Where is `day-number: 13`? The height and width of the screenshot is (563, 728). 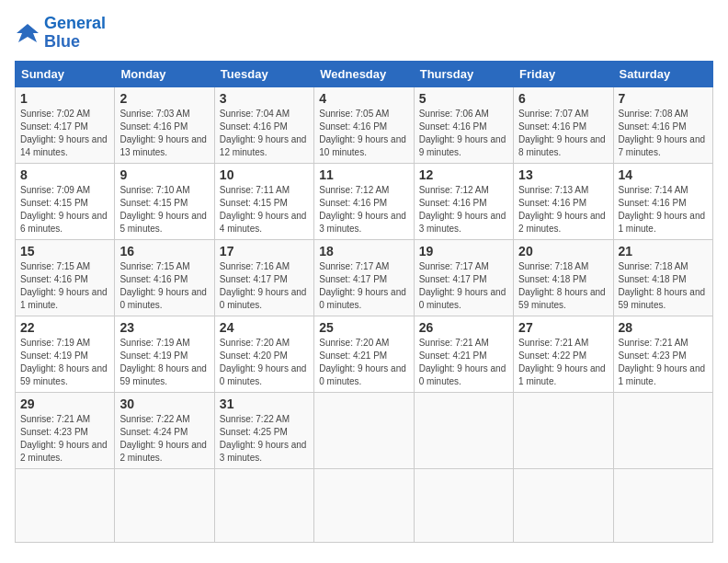
day-number: 13 is located at coordinates (563, 175).